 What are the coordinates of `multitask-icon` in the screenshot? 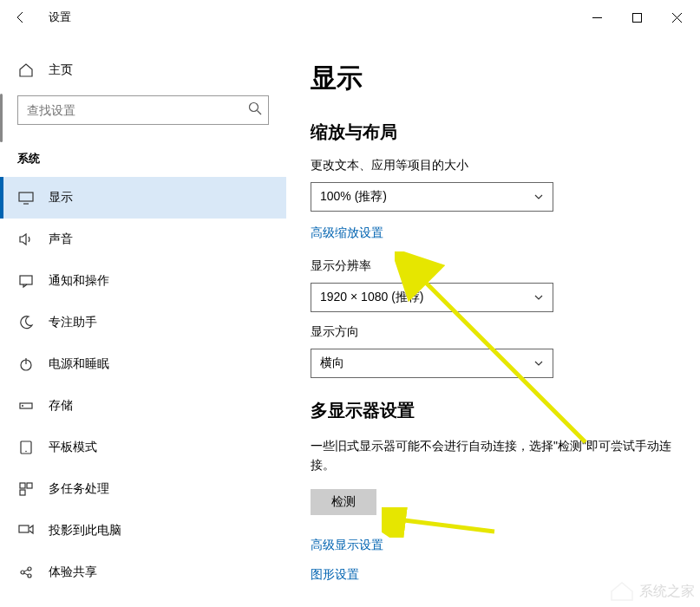 It's located at (26, 489).